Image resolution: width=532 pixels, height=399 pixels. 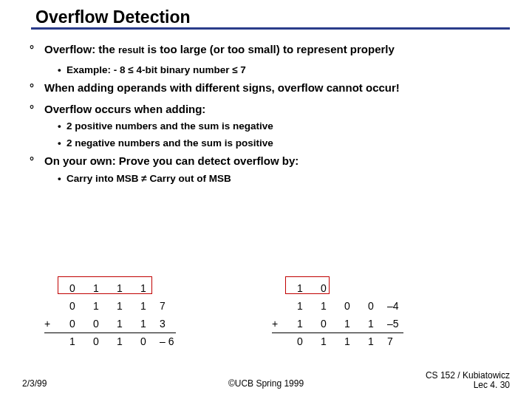 What do you see at coordinates (266, 89) in the screenshot?
I see `bullet-diff-signs: When adding operands with different sign…` at bounding box center [266, 89].